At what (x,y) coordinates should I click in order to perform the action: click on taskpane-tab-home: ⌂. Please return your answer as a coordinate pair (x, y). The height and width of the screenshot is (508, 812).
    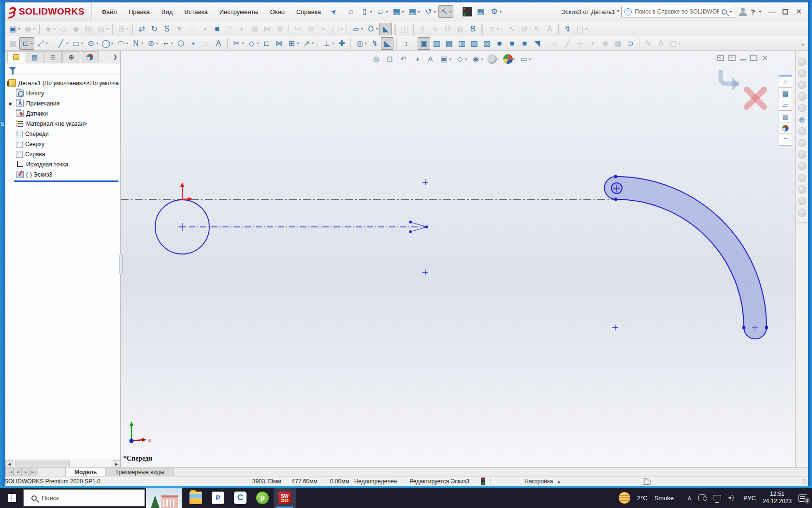
    Looking at the image, I should click on (785, 81).